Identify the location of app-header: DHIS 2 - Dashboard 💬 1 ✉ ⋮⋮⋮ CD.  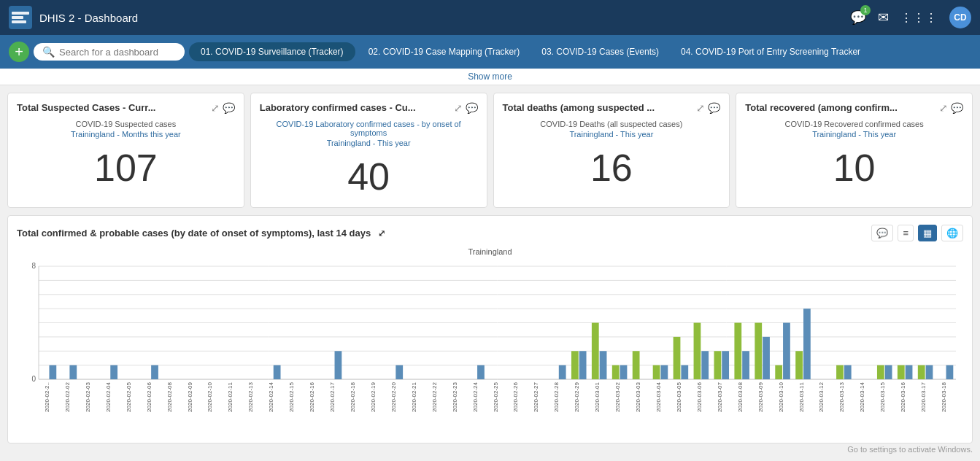
(490, 18).